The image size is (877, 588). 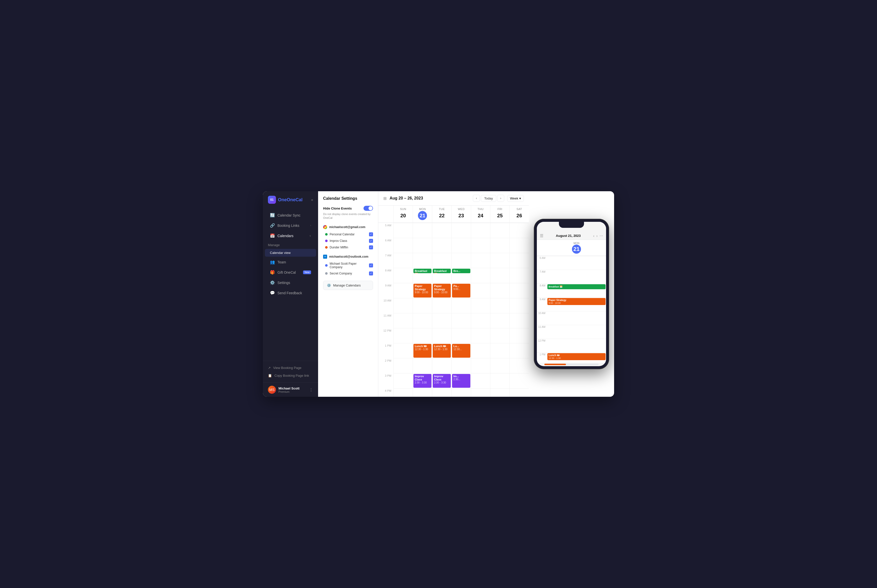 I want to click on time-cell: Breakfast 🌅, so click(x=423, y=275).